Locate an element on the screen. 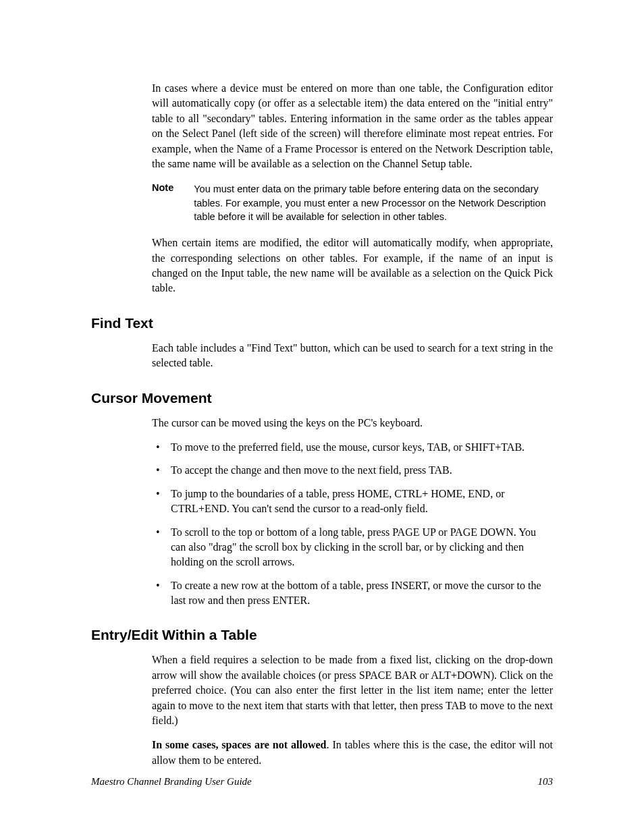 The image size is (644, 828). cursor-movement-intro: The cursor can be moved using the keys o… is located at coordinates (352, 423).